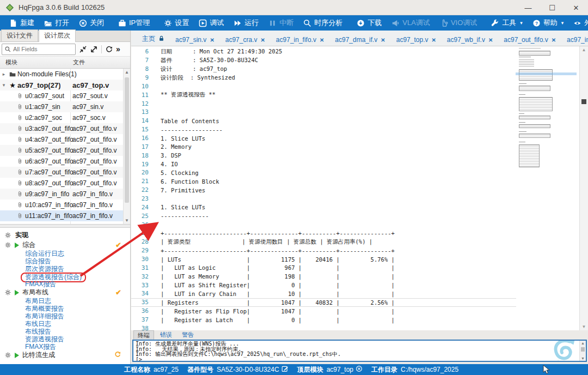 The height and width of the screenshot is (375, 588). I want to click on editor-tab-ac97_wb_if-v: ac97_wb_if.v✕, so click(470, 40).